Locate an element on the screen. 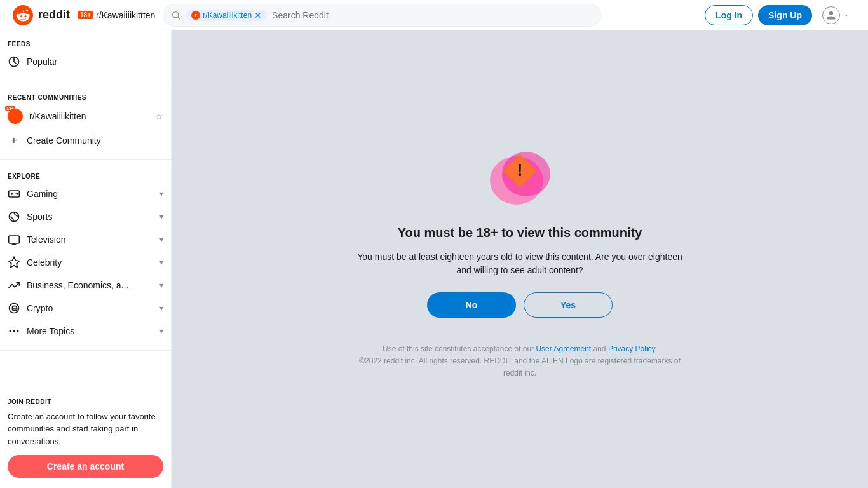  community-item-kawaii: 18+ r/Kawaiiiikitten ☆ is located at coordinates (85, 116).